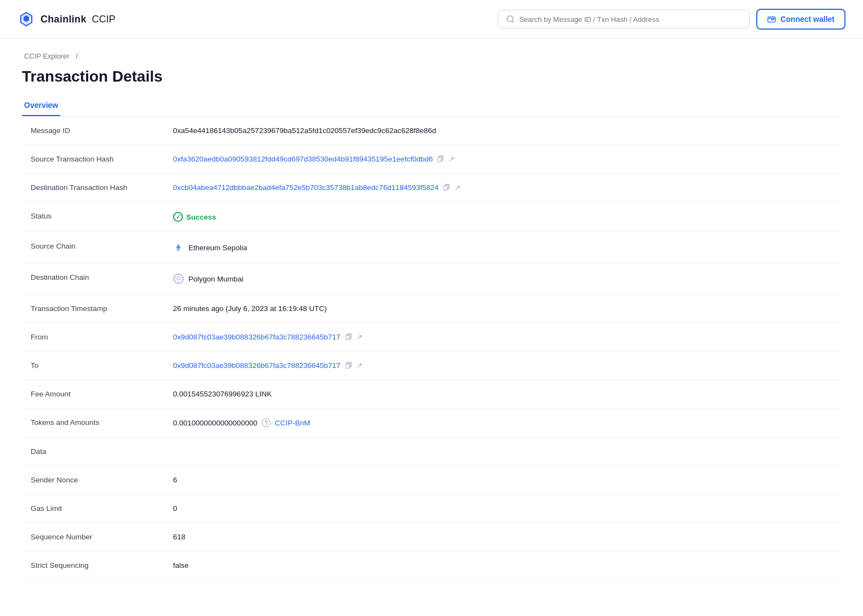 This screenshot has width=863, height=616. I want to click on dest-hash-link: 0xcb04abea4712dbbbae2bad4efa752e5b703c35…, so click(306, 187).